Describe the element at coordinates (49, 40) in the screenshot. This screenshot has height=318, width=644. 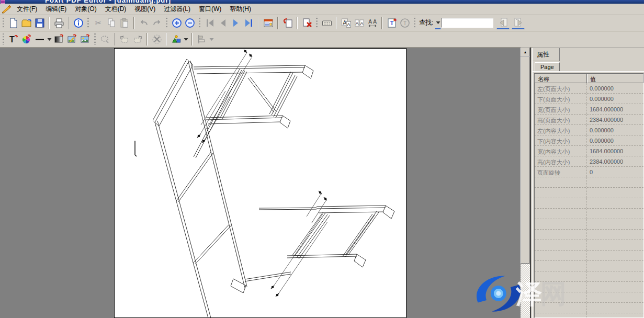
I see `line-options-dropdown` at that location.